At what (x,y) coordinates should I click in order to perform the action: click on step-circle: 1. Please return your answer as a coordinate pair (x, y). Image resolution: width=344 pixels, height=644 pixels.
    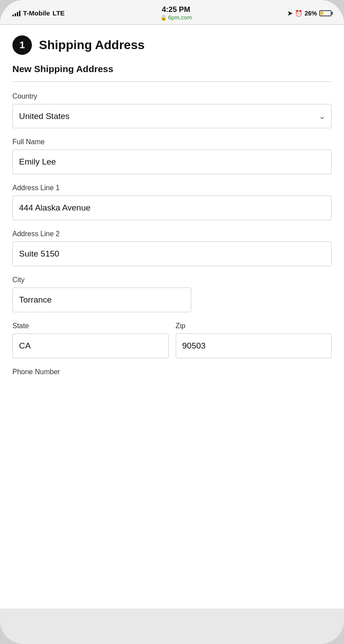
    Looking at the image, I should click on (22, 45).